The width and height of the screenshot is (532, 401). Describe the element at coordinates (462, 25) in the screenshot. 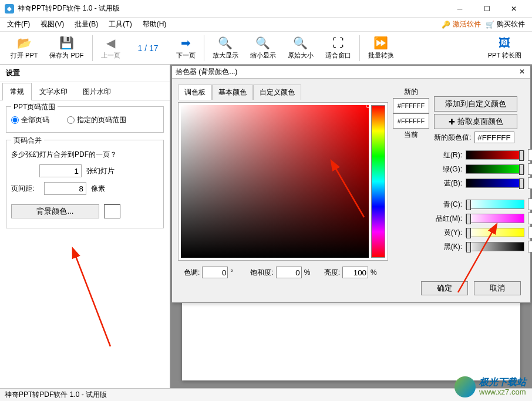

I see `activate-link: 🔑 激活软件` at that location.